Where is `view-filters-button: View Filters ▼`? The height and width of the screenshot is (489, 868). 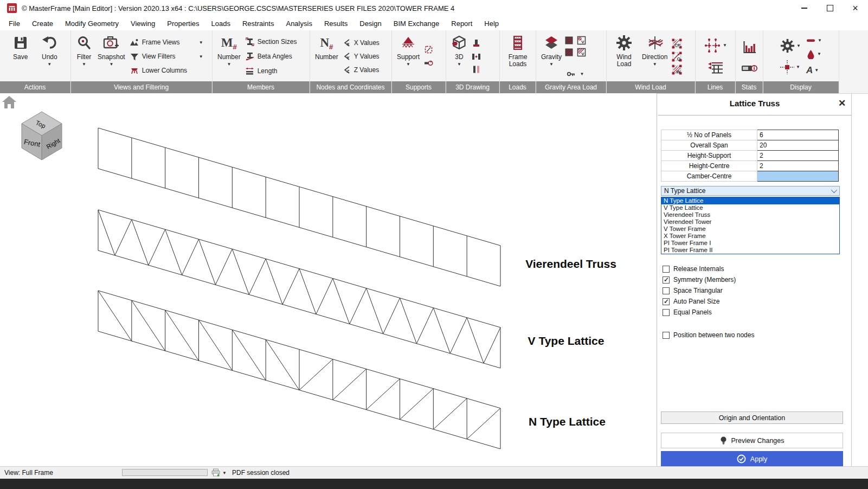 view-filters-button: View Filters ▼ is located at coordinates (166, 56).